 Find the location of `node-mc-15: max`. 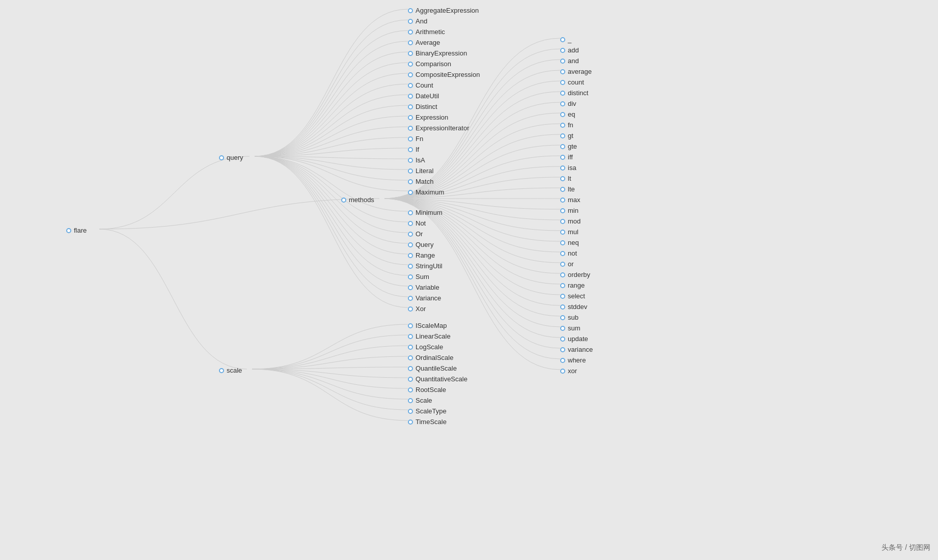

node-mc-15: max is located at coordinates (570, 200).